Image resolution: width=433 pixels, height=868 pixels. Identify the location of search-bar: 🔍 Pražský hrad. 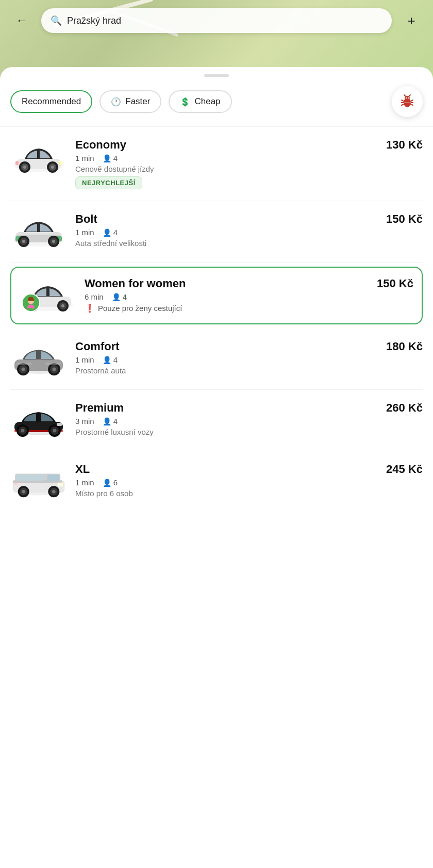
(216, 21).